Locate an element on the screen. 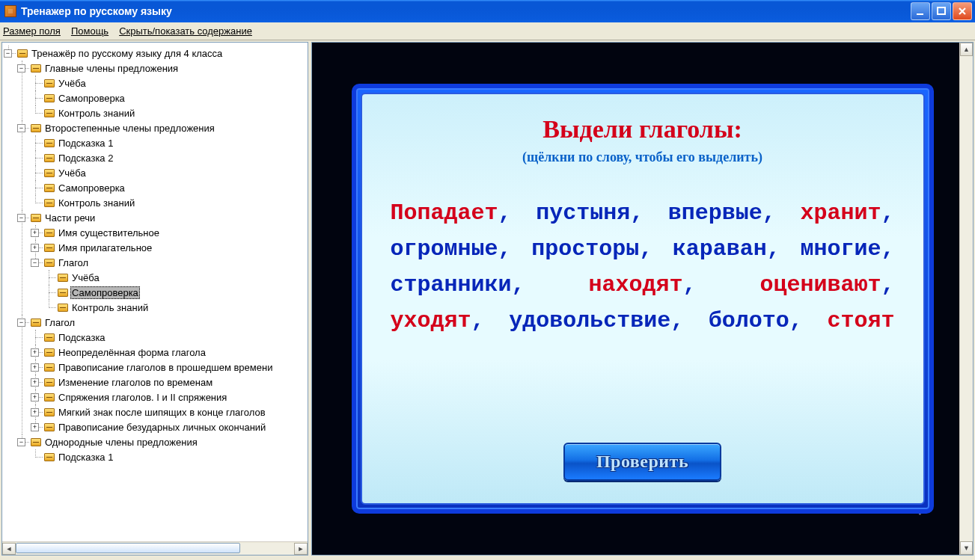  exercise-word: огромные is located at coordinates (444, 249).